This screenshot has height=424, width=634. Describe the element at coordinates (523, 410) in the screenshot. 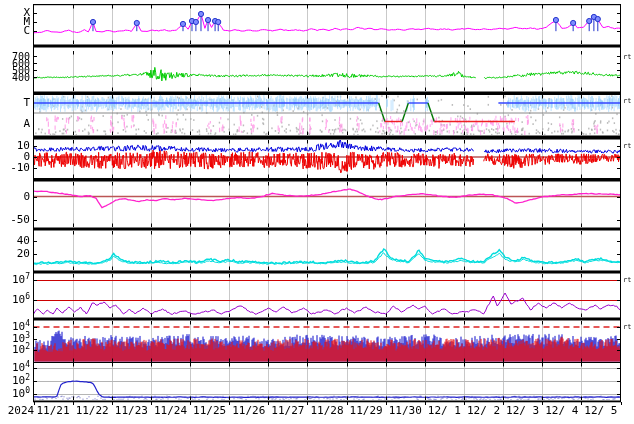

I see `axis-tick-12--3: 12/ 3` at that location.